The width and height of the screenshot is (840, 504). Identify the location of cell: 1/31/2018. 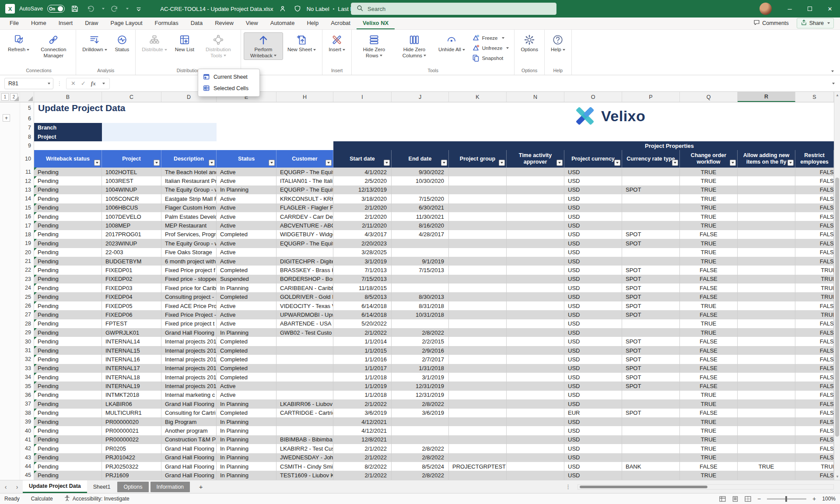
(420, 368).